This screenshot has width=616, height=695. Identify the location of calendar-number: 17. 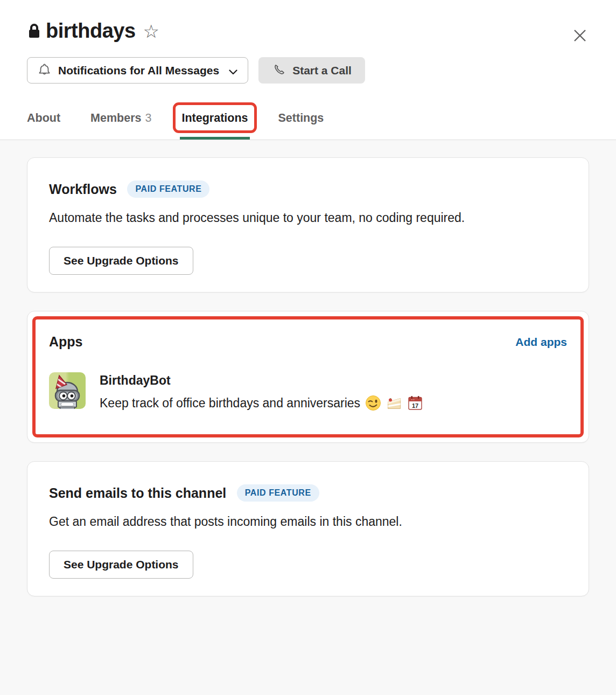
(415, 406).